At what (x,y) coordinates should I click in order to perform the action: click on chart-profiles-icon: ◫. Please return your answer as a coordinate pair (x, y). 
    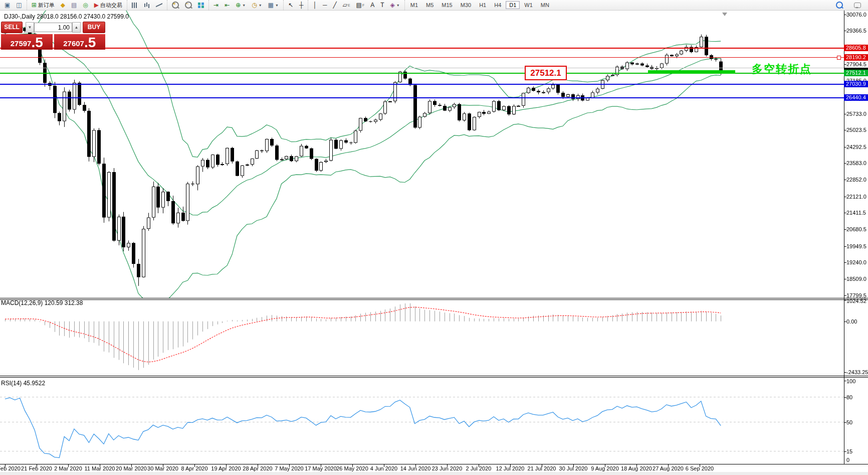
    Looking at the image, I should click on (19, 5).